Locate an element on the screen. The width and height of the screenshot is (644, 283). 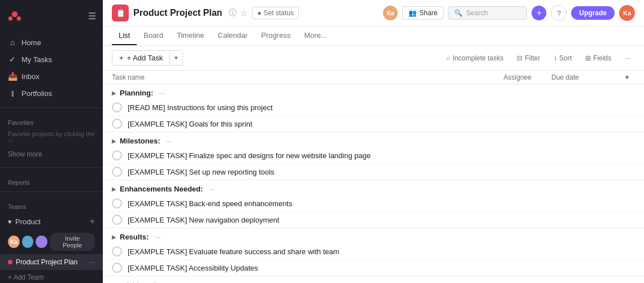
task-row: [EXAMPLE TASK] Back-end speed enhancemen… is located at coordinates (373, 203).